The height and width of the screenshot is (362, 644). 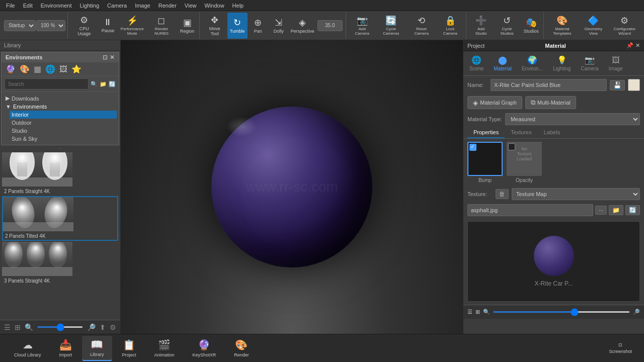 I want to click on env-close-icon: ✕, so click(x=112, y=57).